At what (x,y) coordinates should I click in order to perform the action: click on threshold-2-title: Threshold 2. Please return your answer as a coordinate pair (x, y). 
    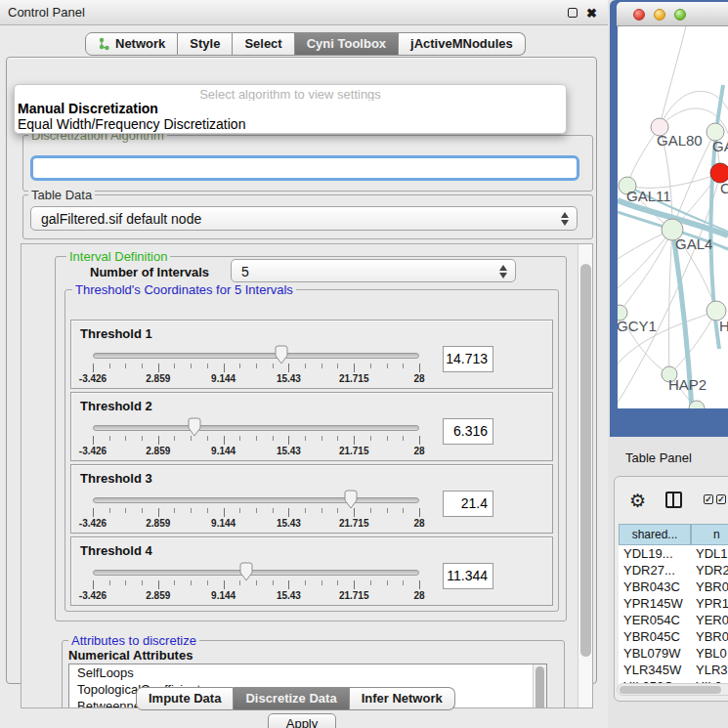
    Looking at the image, I should click on (116, 407).